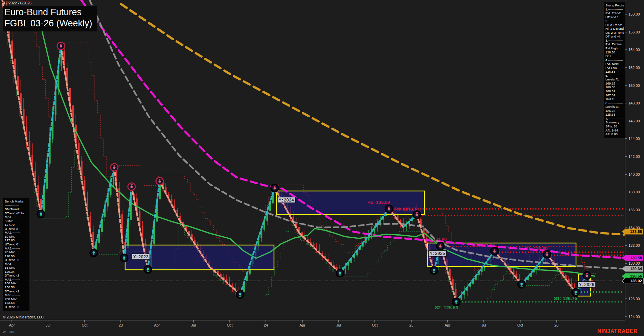 The image size is (644, 336). I want to click on panel-line: BM Trend:, so click(17, 209).